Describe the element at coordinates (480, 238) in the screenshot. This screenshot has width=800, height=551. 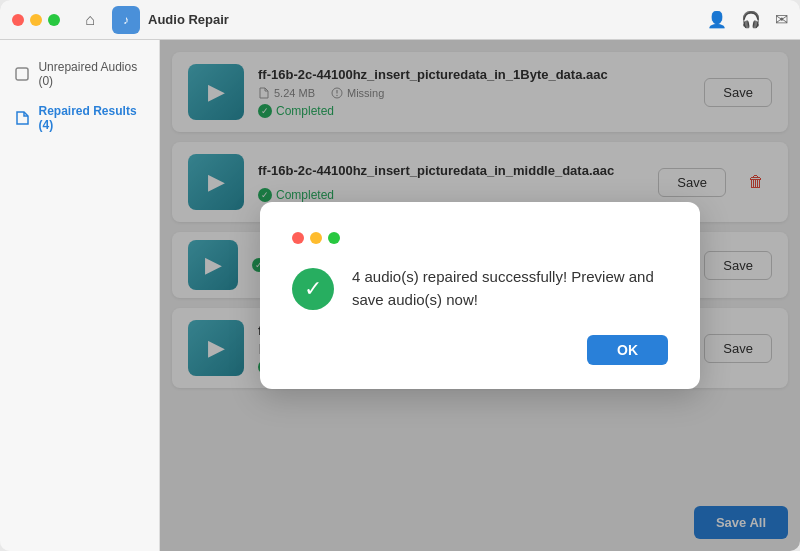
I see `modal-traffic-lights` at that location.